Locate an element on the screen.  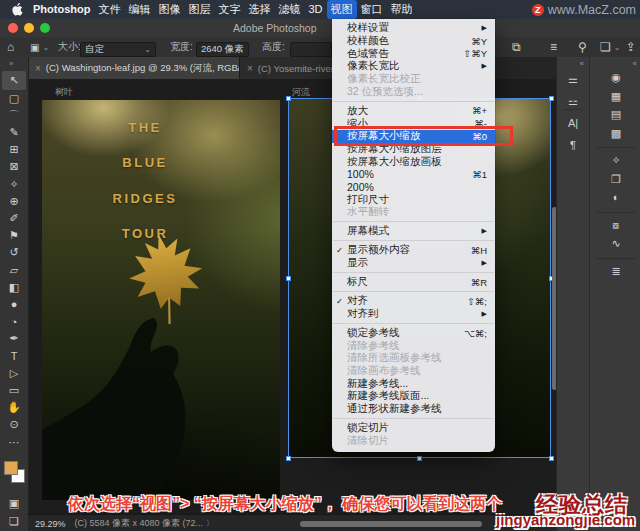
screen-mode-icon: ❏ is located at coordinates (14, 521).